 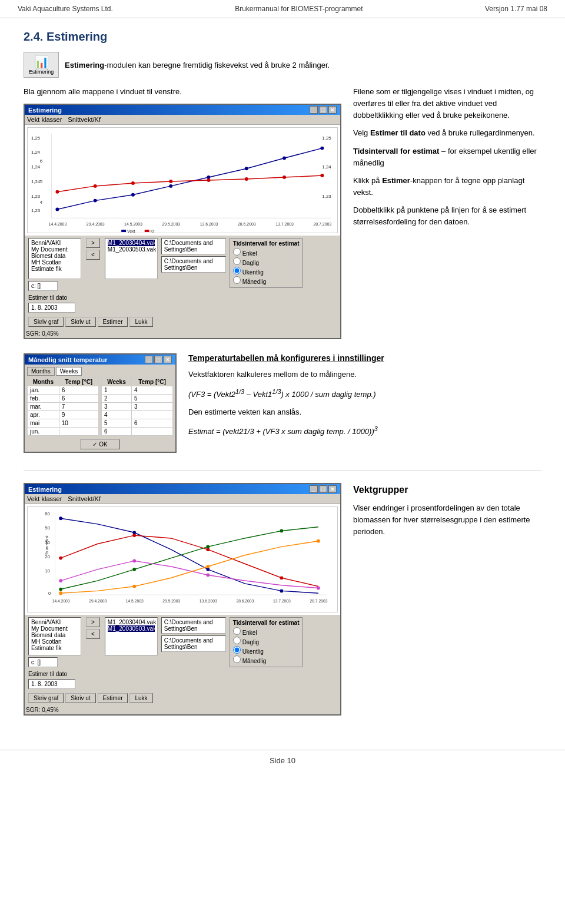 What do you see at coordinates (55, 256) in the screenshot?
I see `folder-item-3: Biomest data` at bounding box center [55, 256].